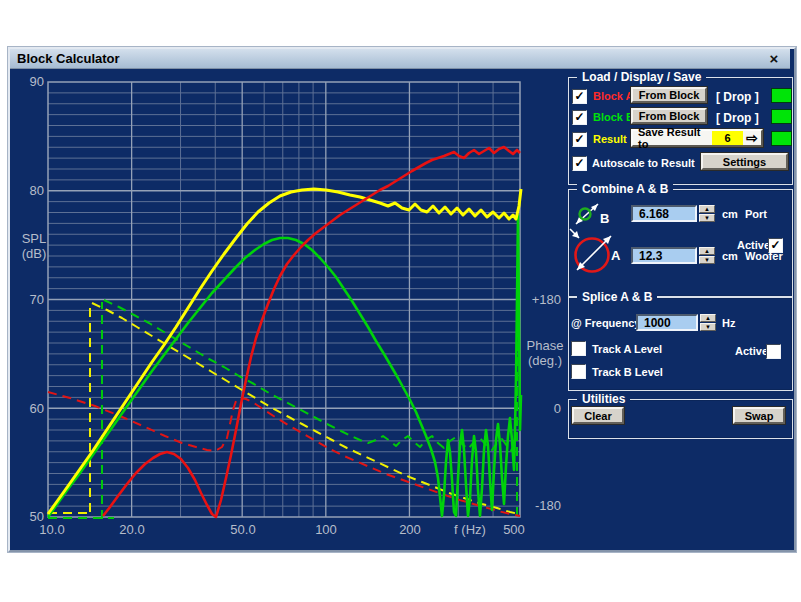 The image size is (801, 602). Describe the element at coordinates (592, 251) in the screenshot. I see `woofer-diameter-icon` at that location.